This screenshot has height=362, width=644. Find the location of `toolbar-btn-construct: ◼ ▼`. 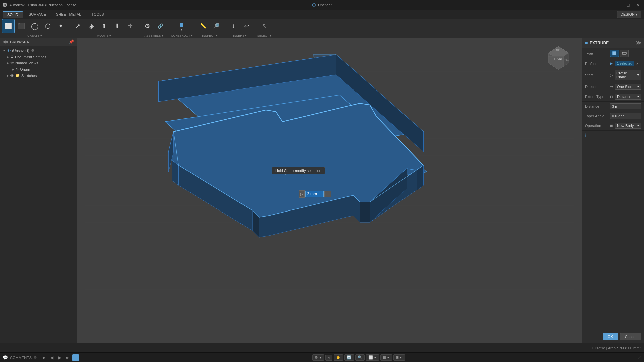

toolbar-btn-construct: ◼ ▼ is located at coordinates (182, 26).